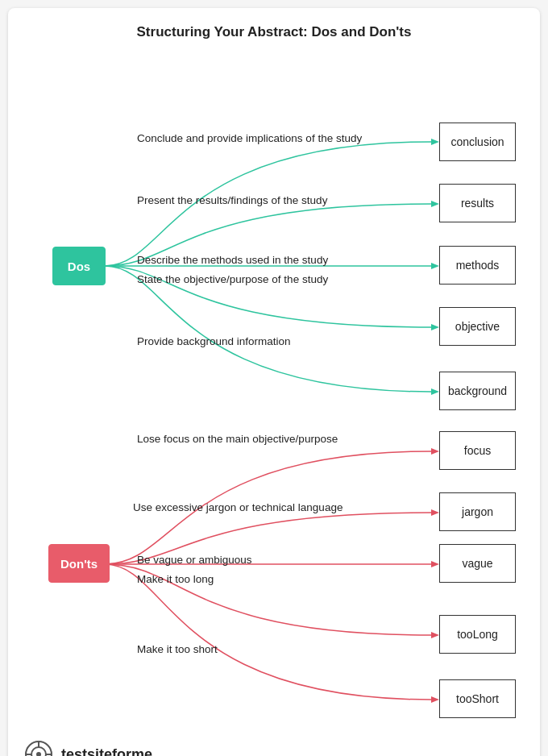 The width and height of the screenshot is (548, 756). What do you see at coordinates (214, 342) in the screenshot?
I see `label-background: Provide background information` at bounding box center [214, 342].